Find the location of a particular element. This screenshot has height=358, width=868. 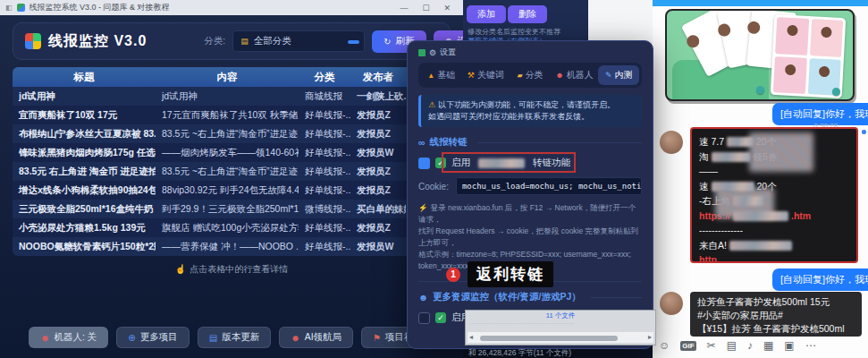

tab-keywords: ⚒ 关键词 is located at coordinates (486, 75).